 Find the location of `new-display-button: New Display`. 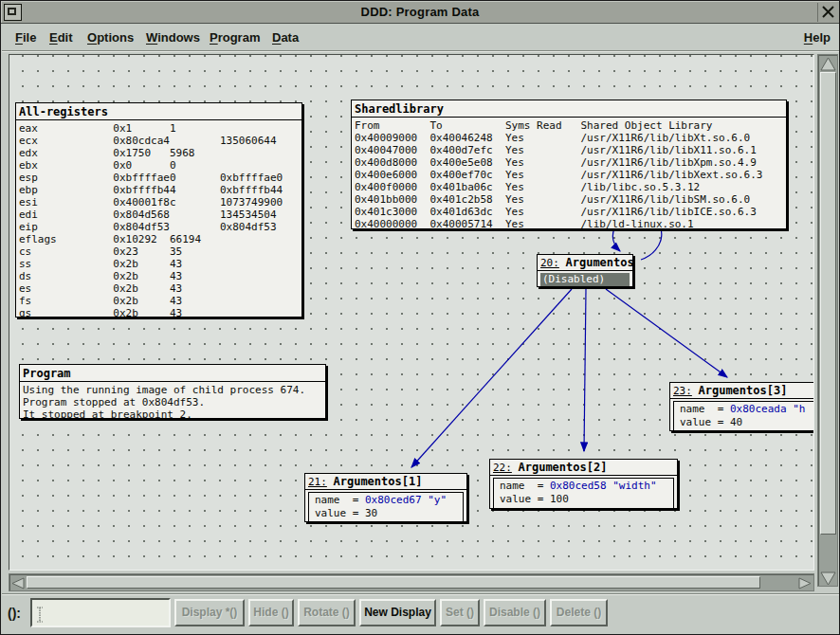

new-display-button: New Display is located at coordinates (398, 612).